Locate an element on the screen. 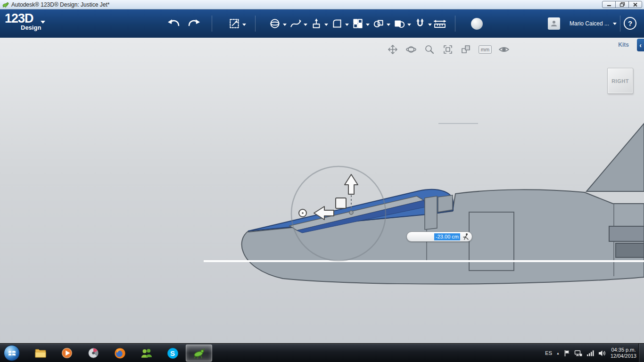 The width and height of the screenshot is (644, 362). rear-bulkhead is located at coordinates (431, 213).